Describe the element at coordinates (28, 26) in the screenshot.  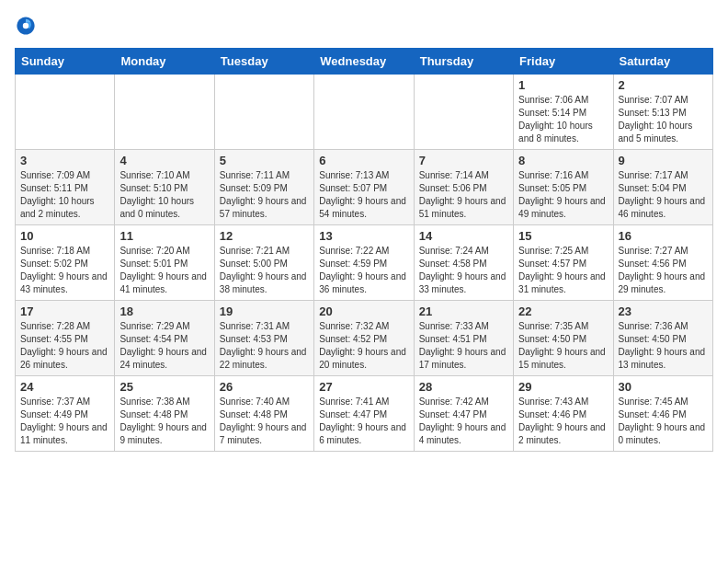
I see `logo` at that location.